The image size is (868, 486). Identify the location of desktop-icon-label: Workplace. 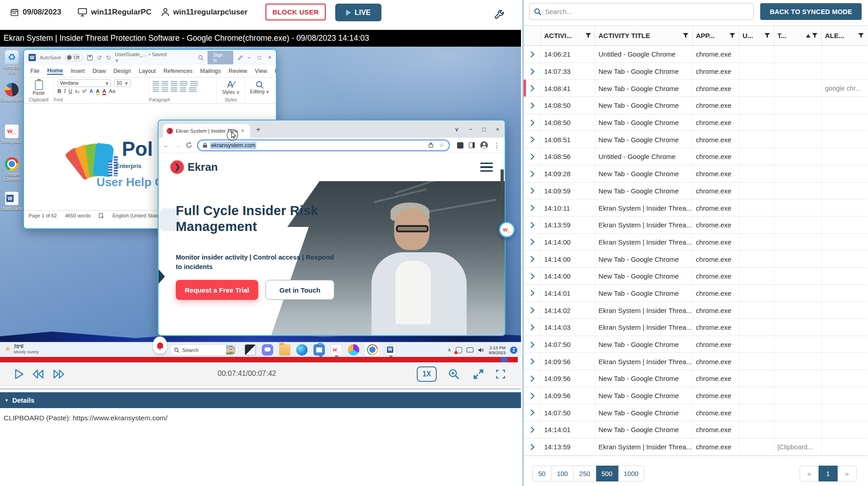
(12, 141).